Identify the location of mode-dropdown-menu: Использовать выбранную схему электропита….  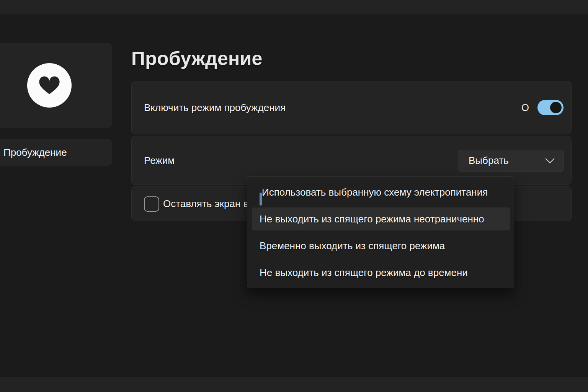
(381, 232).